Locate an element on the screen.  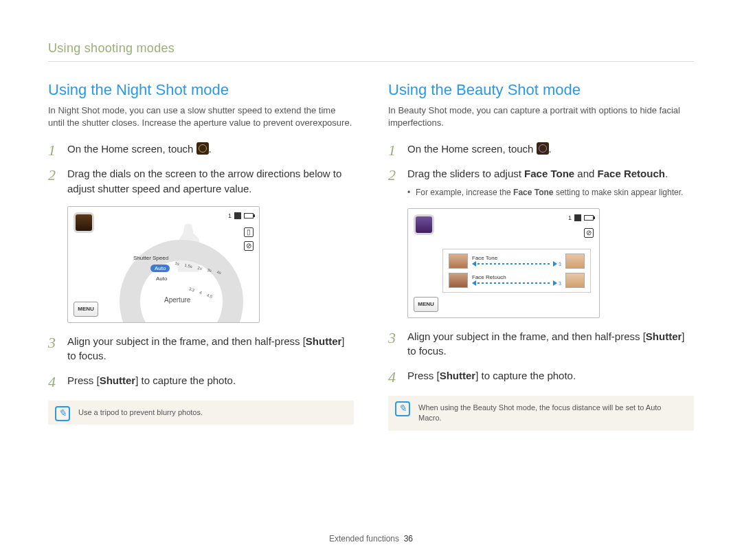
beauty-step-3: Align your subject in the frame, and the… is located at coordinates (541, 344).